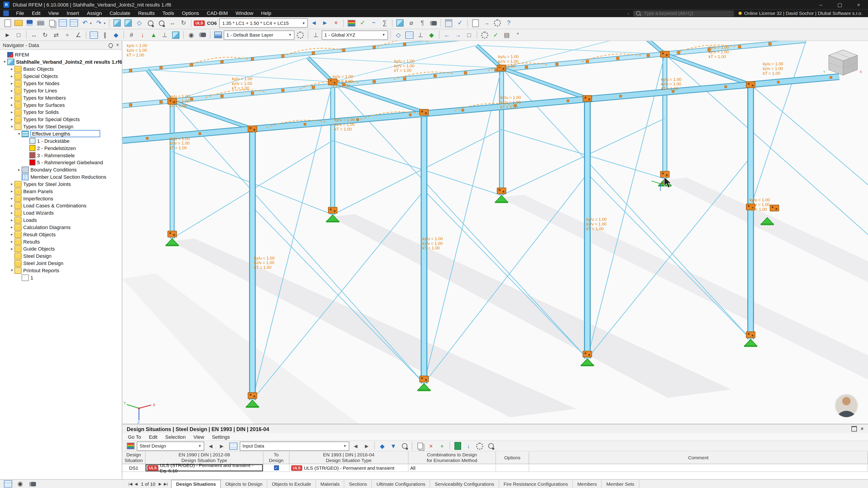  Describe the element at coordinates (173, 23) in the screenshot. I see `pan-view-icon: ↔` at that location.